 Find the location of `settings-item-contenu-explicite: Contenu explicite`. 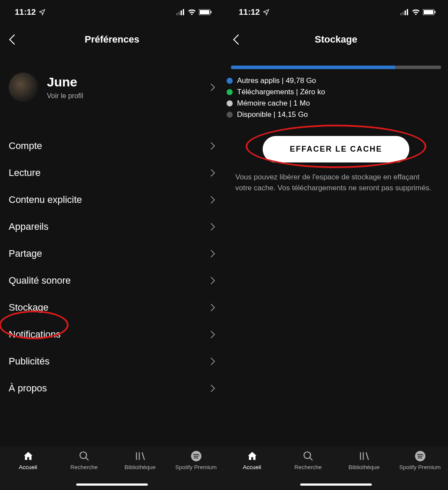

settings-item-contenu-explicite: Contenu explicite is located at coordinates (112, 200).